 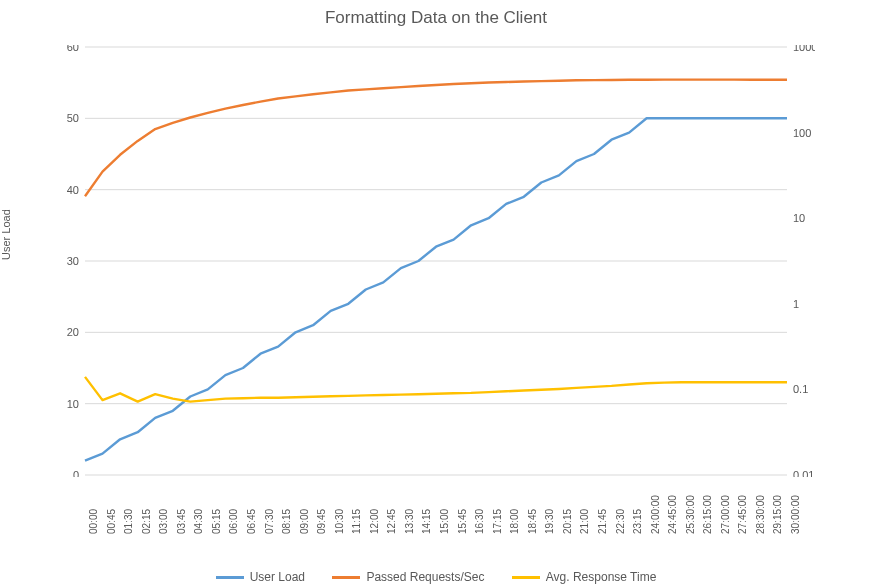 What do you see at coordinates (436, 18) in the screenshot?
I see `chart-title: Formatting Data on the Client` at bounding box center [436, 18].